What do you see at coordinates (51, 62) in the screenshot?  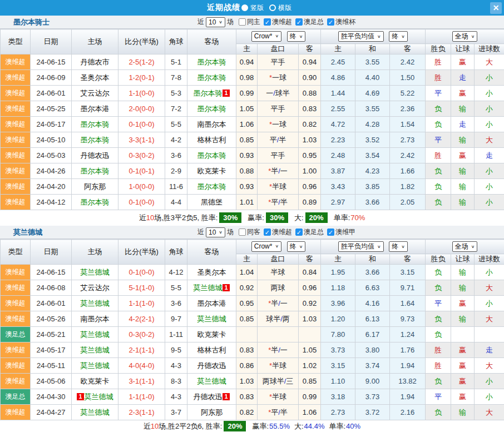 I see `date-cell: 24-06-15` at bounding box center [51, 62].